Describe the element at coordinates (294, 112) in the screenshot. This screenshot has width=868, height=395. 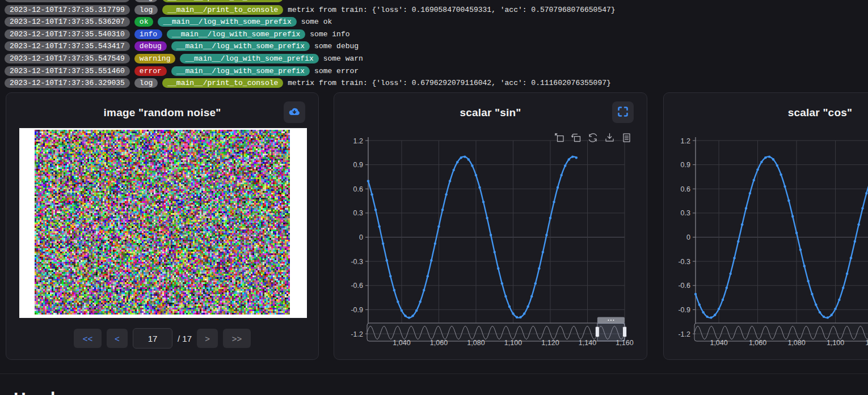
I see `download-button` at that location.